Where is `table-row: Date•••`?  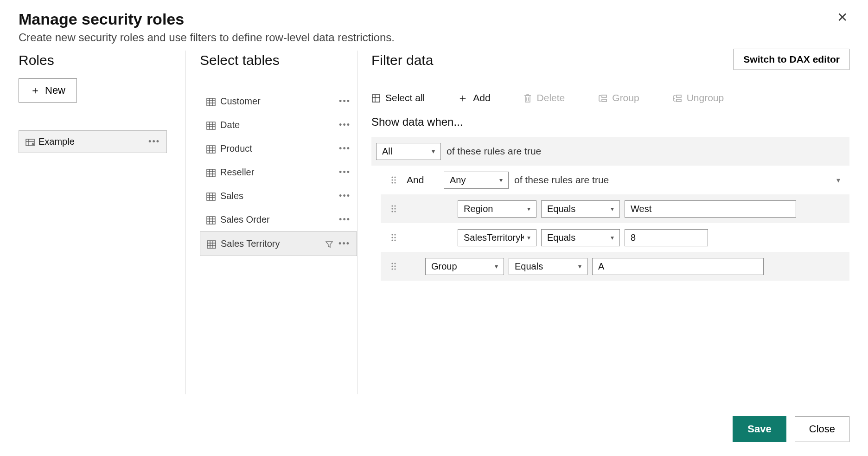
table-row: Date••• is located at coordinates (278, 125).